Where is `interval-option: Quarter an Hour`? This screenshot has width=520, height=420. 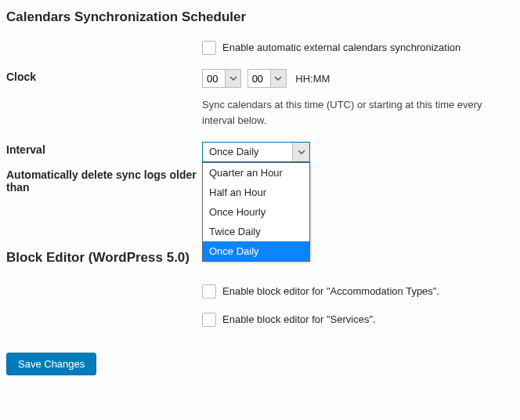 interval-option: Quarter an Hour is located at coordinates (256, 172).